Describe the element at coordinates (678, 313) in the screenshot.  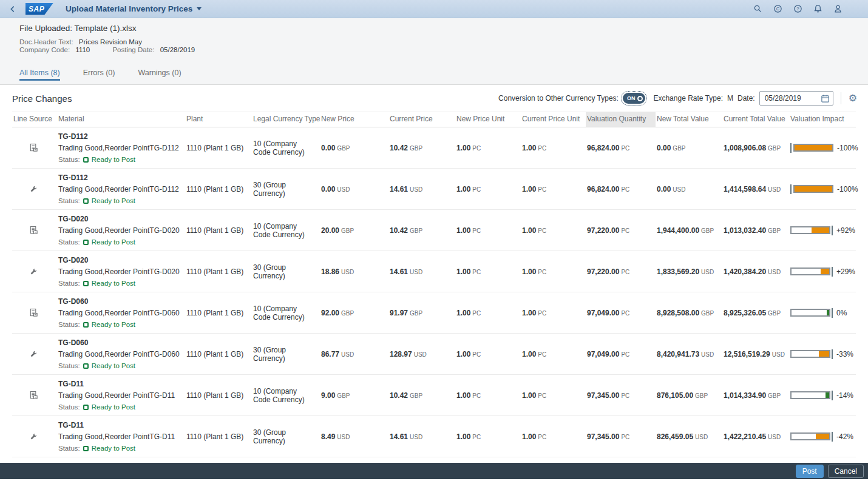
I see `new-total-value: 8,928,508.00` at that location.